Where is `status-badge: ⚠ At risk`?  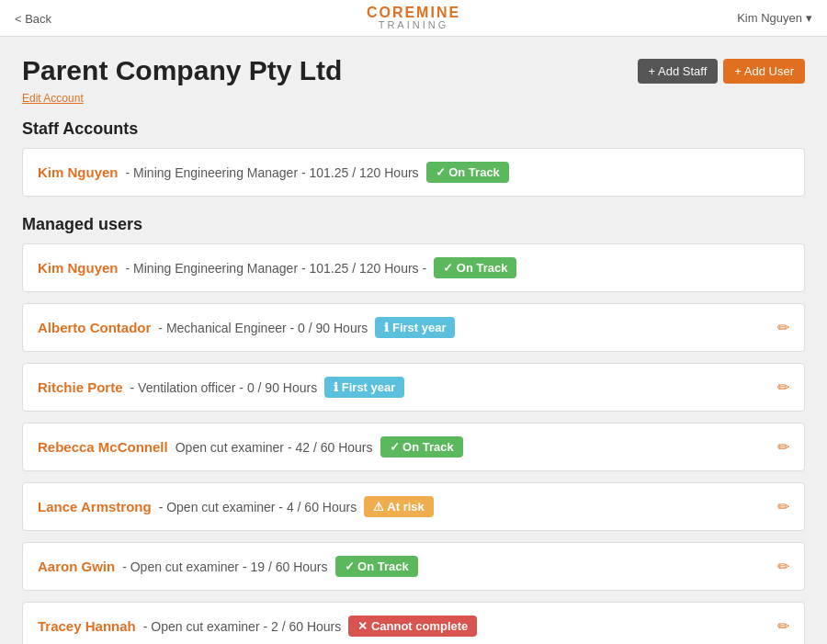 status-badge: ⚠ At risk is located at coordinates (399, 507).